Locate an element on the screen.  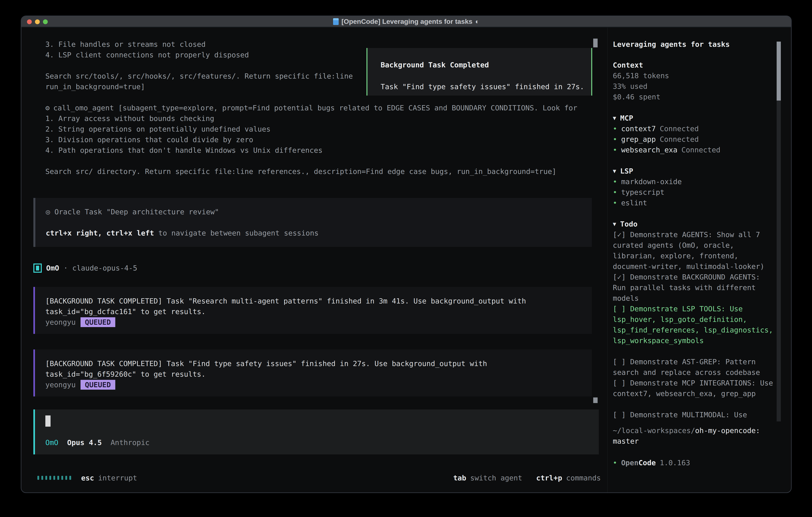
todo-section-toggle: ▼Todo is located at coordinates (694, 224).